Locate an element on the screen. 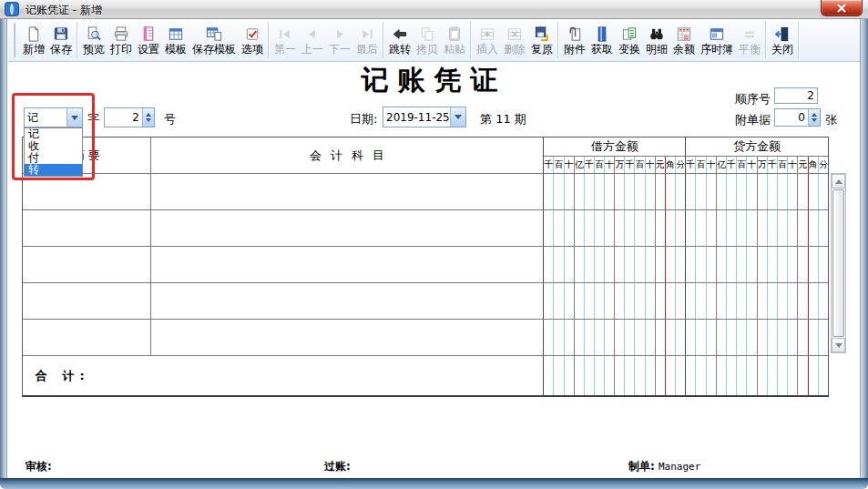 This screenshot has height=489, width=868. titlebar: 记账凭证 - 新增 is located at coordinates (434, 9).